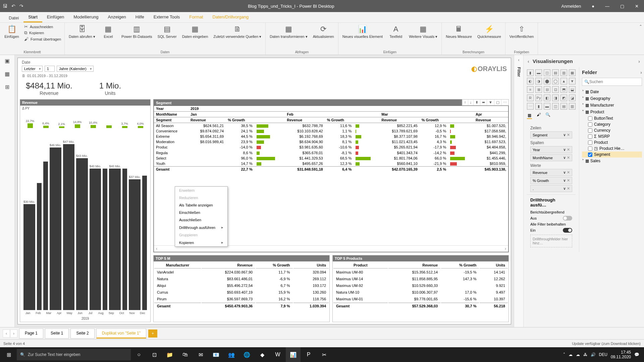  I want to click on context-menu-item: Kopieren▸, so click(201, 243).